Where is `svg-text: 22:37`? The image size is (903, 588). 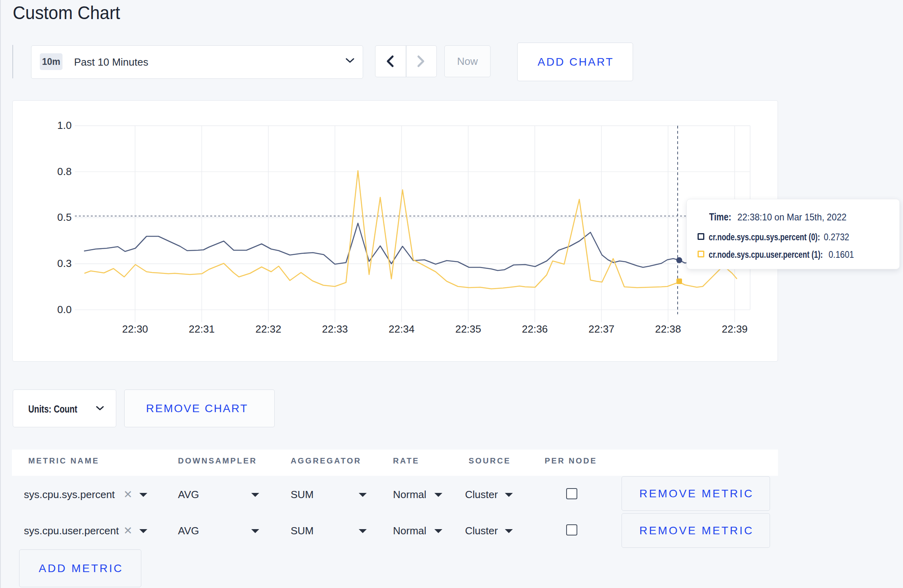
svg-text: 22:37 is located at coordinates (601, 329).